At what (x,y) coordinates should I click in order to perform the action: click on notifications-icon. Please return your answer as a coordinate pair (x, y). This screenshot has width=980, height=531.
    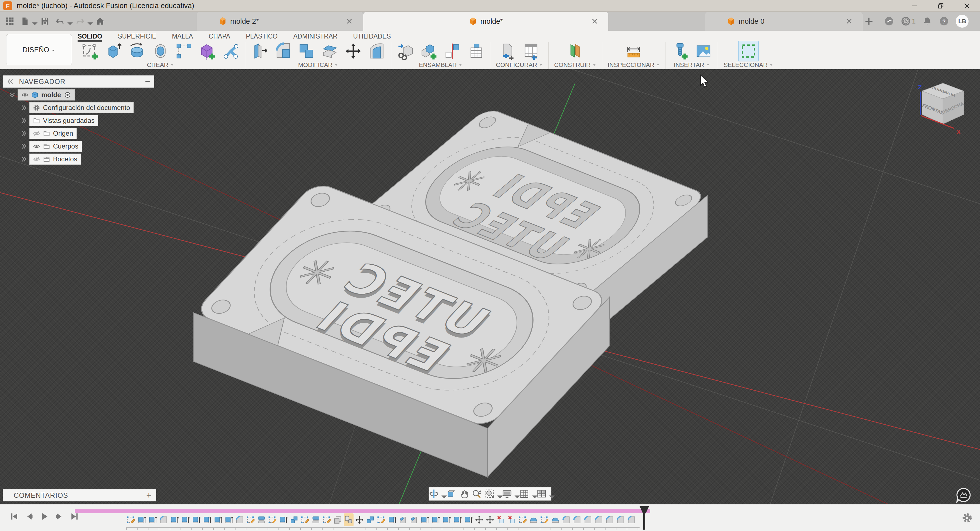
    Looking at the image, I should click on (928, 21).